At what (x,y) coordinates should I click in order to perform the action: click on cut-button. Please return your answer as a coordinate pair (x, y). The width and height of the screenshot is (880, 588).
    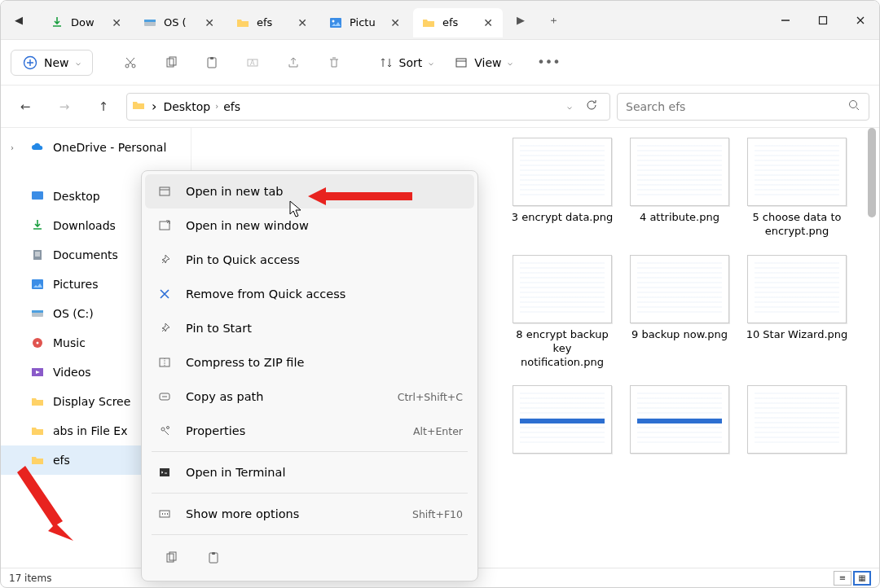
    Looking at the image, I should click on (130, 63).